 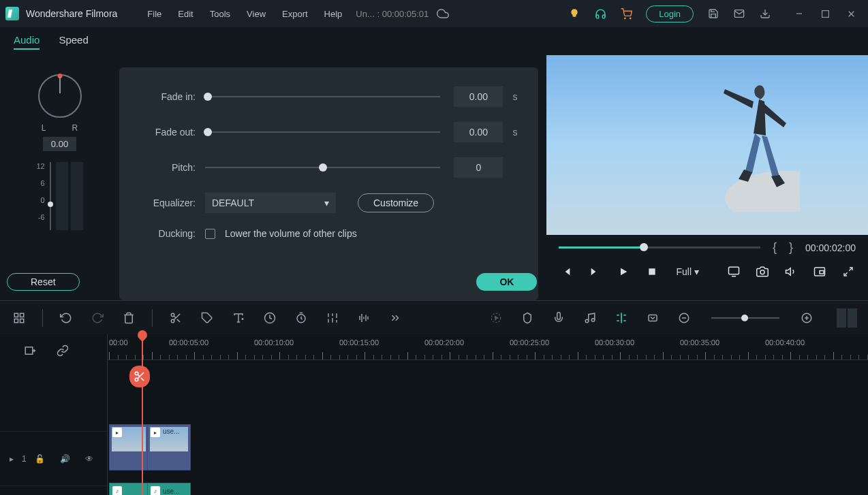 What do you see at coordinates (40, 183) in the screenshot?
I see `vu-6: 6` at bounding box center [40, 183].